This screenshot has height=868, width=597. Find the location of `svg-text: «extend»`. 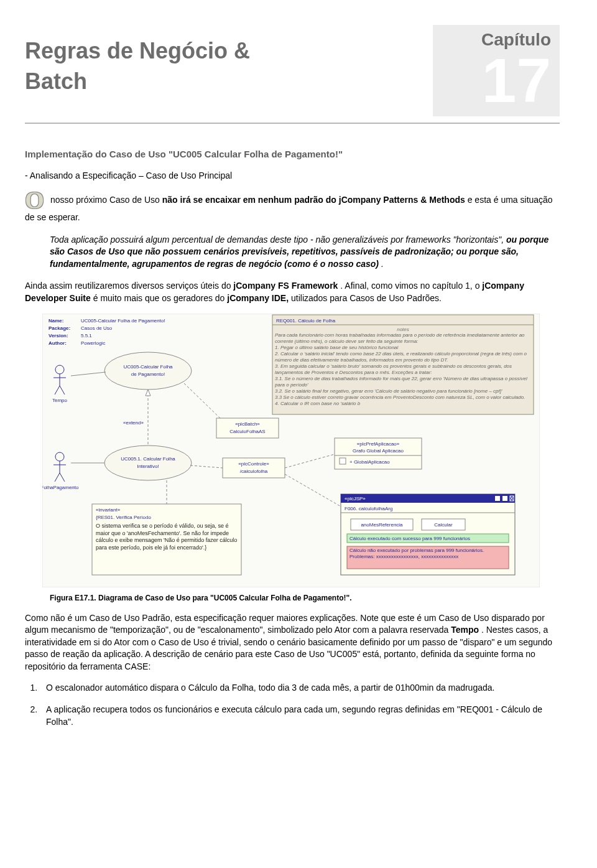

svg-text: «extend» is located at coordinates (133, 423).